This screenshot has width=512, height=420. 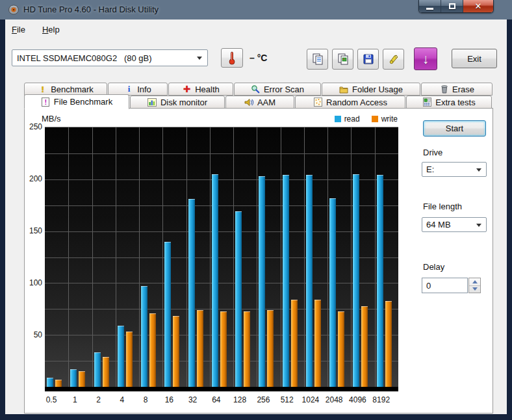 What do you see at coordinates (430, 169) in the screenshot?
I see `drive-select-value: E:` at bounding box center [430, 169].